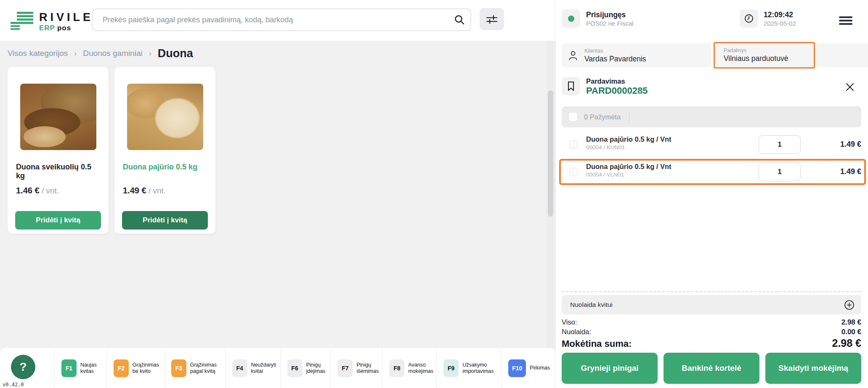 Image resolution: width=868 pixels, height=388 pixels. What do you see at coordinates (713, 172) in the screenshot?
I see `receipt-line-item-highlighted: Duona pajūrio 0.5 kg / Vnt 00004 / VLN01…` at bounding box center [713, 172].